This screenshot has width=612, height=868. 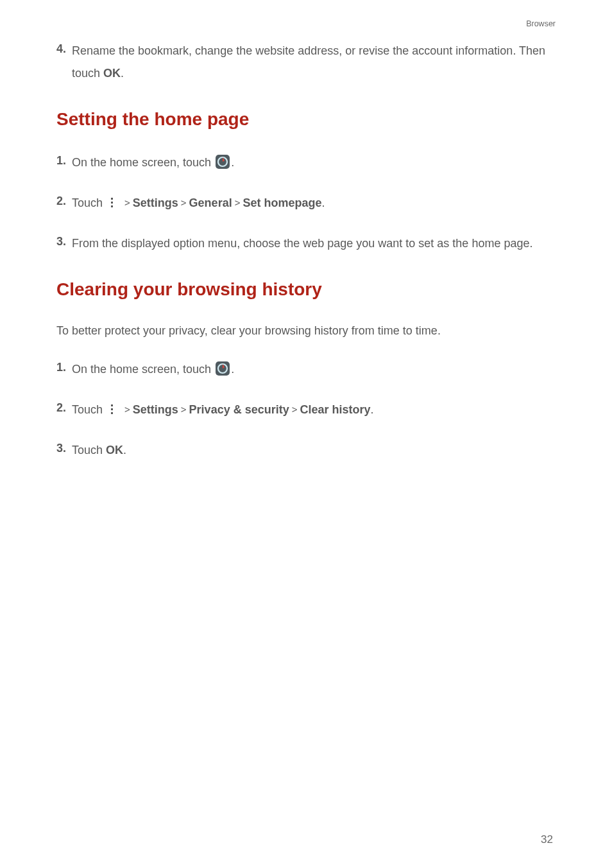 What do you see at coordinates (314, 411) in the screenshot?
I see `step-text: Touch >Settings>Privacy & security>Clear…` at bounding box center [314, 411].